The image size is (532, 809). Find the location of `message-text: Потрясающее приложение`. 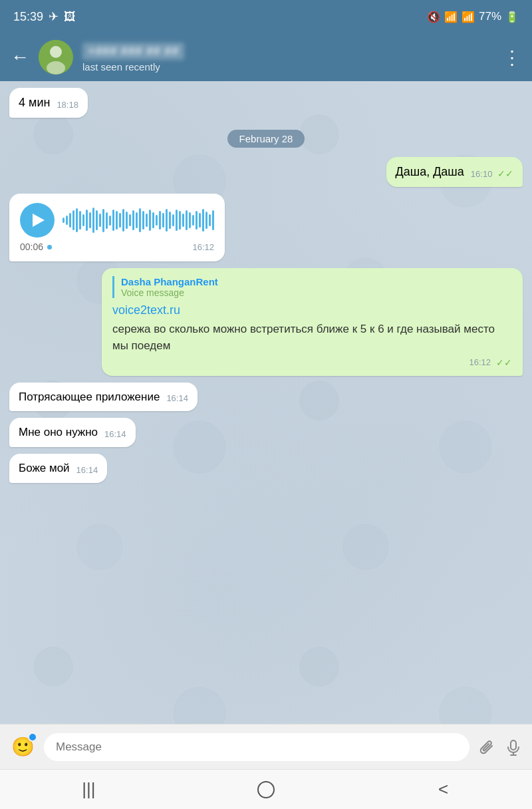

message-text: Потрясающее приложение is located at coordinates (89, 397).